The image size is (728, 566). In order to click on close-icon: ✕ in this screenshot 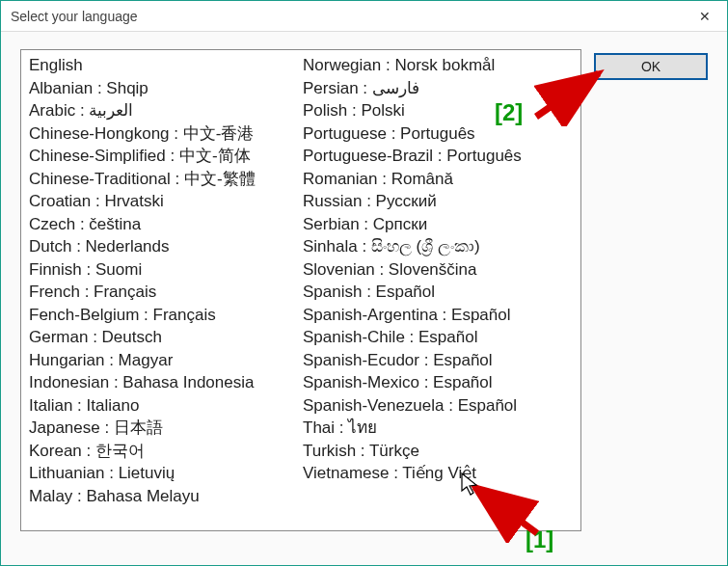, I will do `click(705, 16)`.